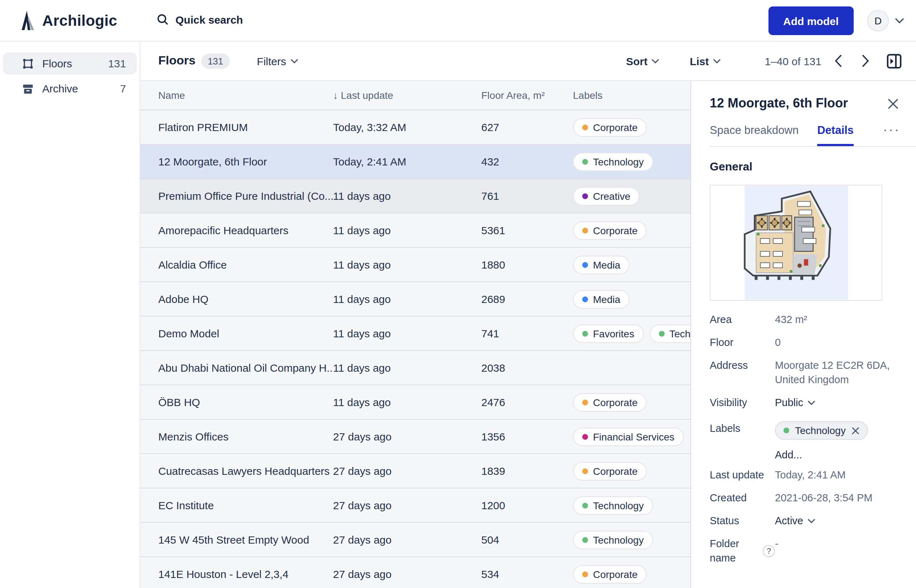 This screenshot has height=588, width=916. I want to click on more-options-icon: ···, so click(892, 134).